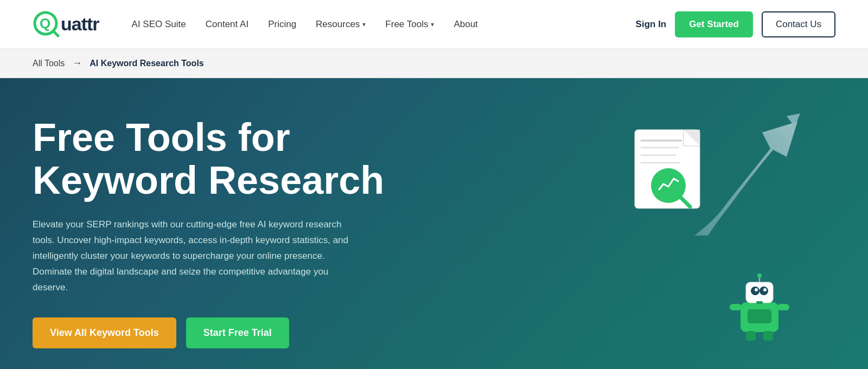  I want to click on get-started-button: Get Started, so click(714, 24).